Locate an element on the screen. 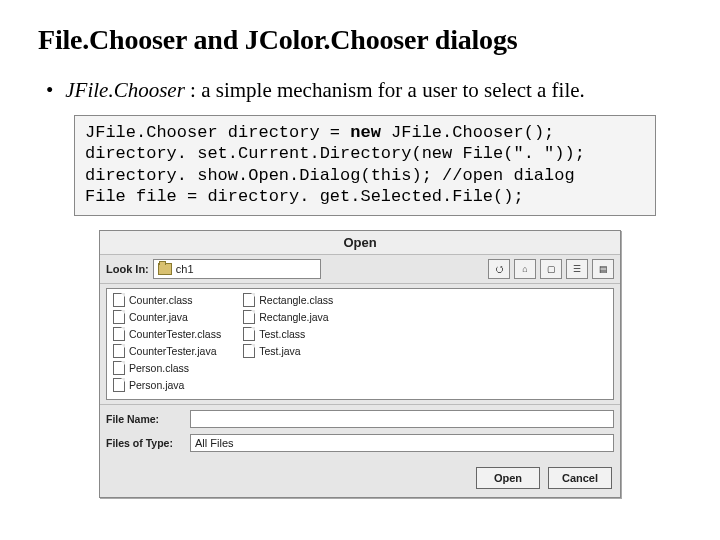 This screenshot has width=720, height=540. list-item: Person.class is located at coordinates (167, 368).